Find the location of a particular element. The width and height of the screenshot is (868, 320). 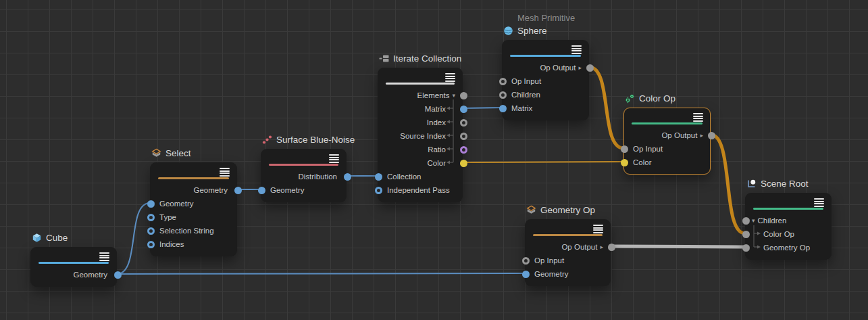

node-title-cube: Cube is located at coordinates (50, 238).